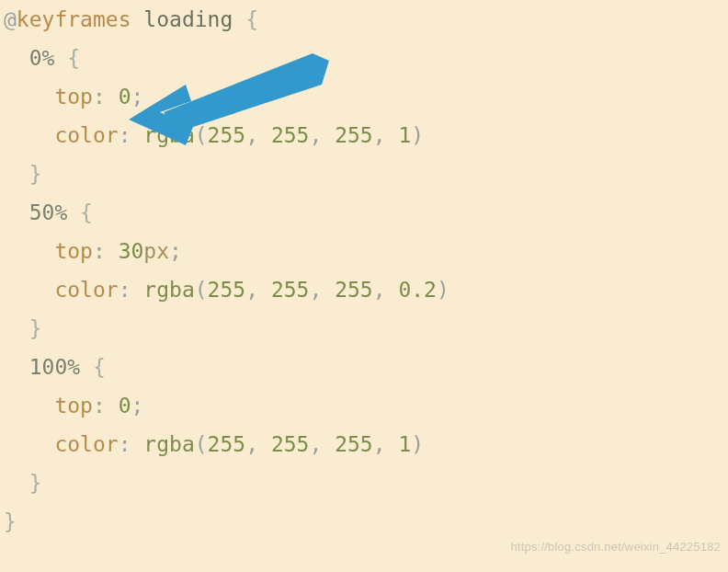  Describe the element at coordinates (55, 367) in the screenshot. I see `frame-100-selector: 100%` at that location.